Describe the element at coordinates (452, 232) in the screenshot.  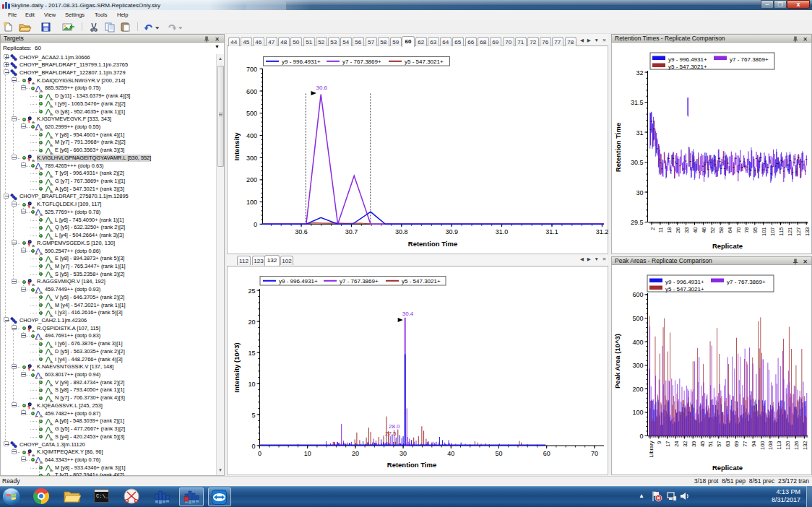
I see `svg-text: 30.9` at that location.